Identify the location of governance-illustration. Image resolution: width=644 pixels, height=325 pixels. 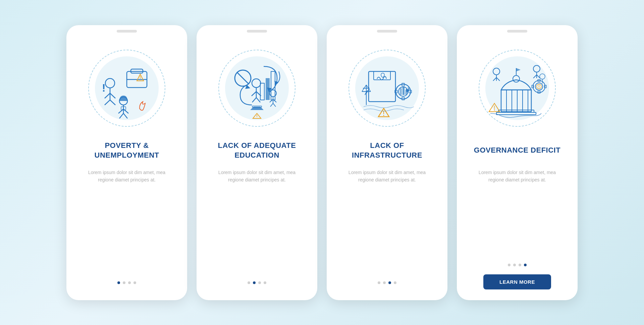
(517, 88).